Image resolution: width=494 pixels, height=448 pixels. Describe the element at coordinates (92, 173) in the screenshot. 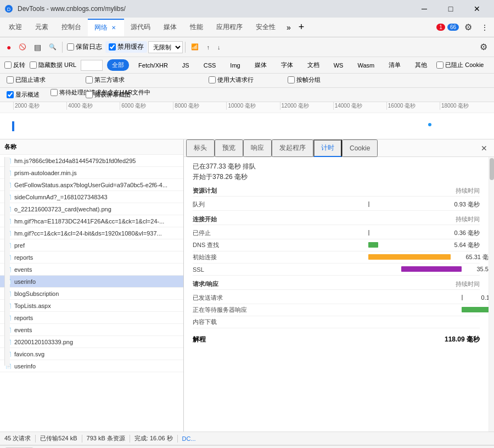

I see `list-item: 📄 prism-autoloader.min.js` at that location.